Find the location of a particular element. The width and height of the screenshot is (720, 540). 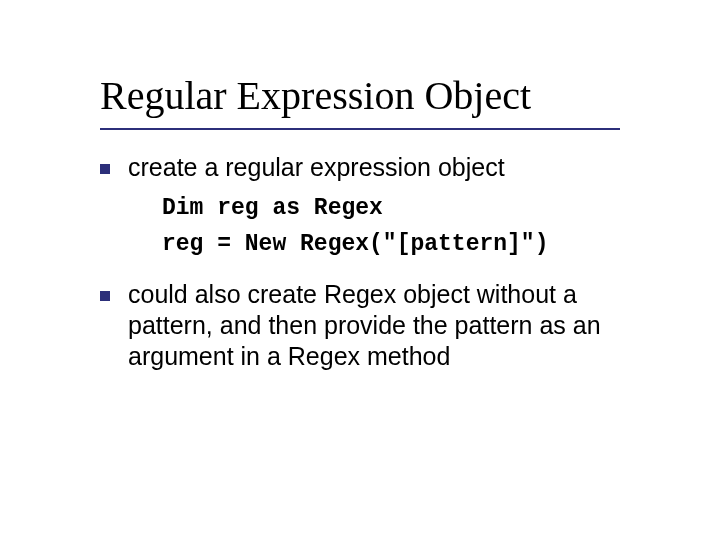

bullet-item: create a regular expression object is located at coordinates (370, 168).